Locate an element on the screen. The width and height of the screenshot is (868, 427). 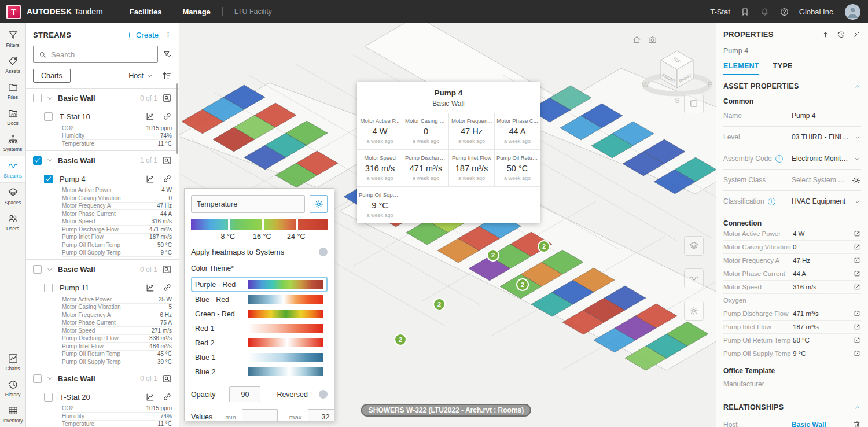
heatmap-metric-select: Temperature is located at coordinates (248, 204).